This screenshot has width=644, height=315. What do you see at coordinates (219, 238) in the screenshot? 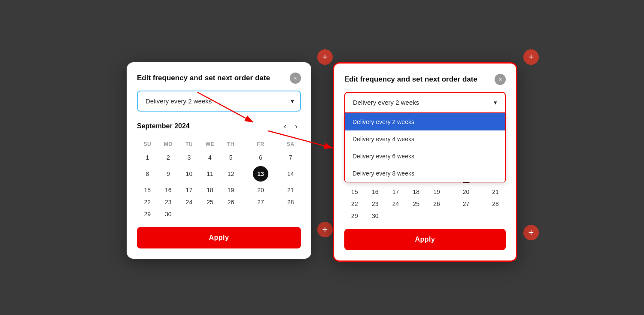
I see `left-apply-button: Apply` at bounding box center [219, 238].